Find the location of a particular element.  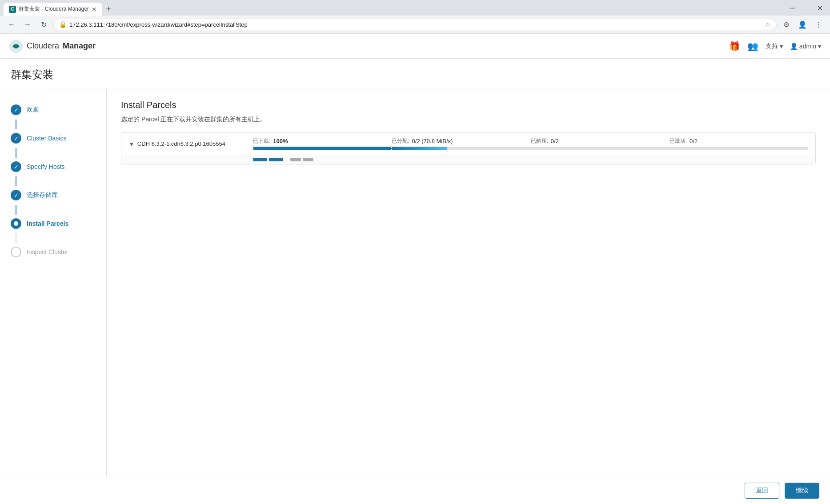

page-title: 群集安装 is located at coordinates (415, 74).